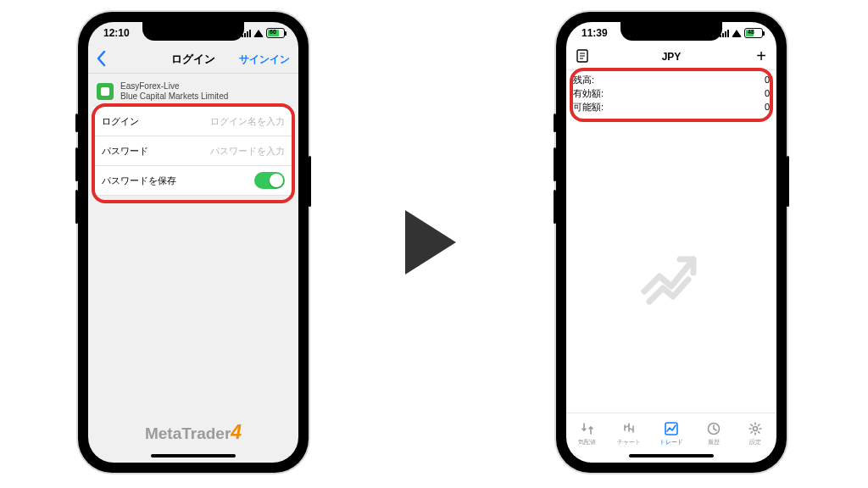 The width and height of the screenshot is (868, 488). Describe the element at coordinates (120, 122) in the screenshot. I see `login-label: ログイン` at that location.